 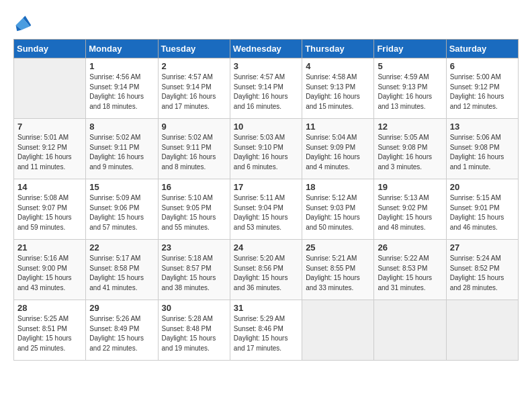 I want to click on weekday-header: Sunday, so click(x=50, y=49).